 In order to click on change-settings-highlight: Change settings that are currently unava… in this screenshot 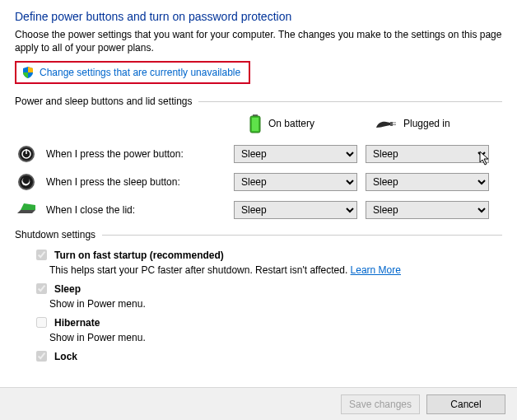, I will do `click(133, 72)`.